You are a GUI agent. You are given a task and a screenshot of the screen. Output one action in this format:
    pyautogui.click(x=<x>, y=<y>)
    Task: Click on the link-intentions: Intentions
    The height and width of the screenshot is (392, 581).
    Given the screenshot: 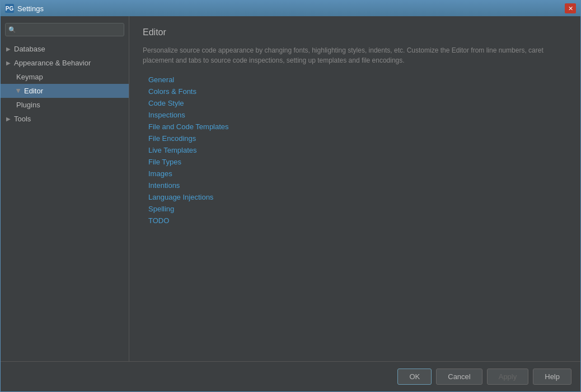 What is the action you would take?
    pyautogui.click(x=358, y=186)
    